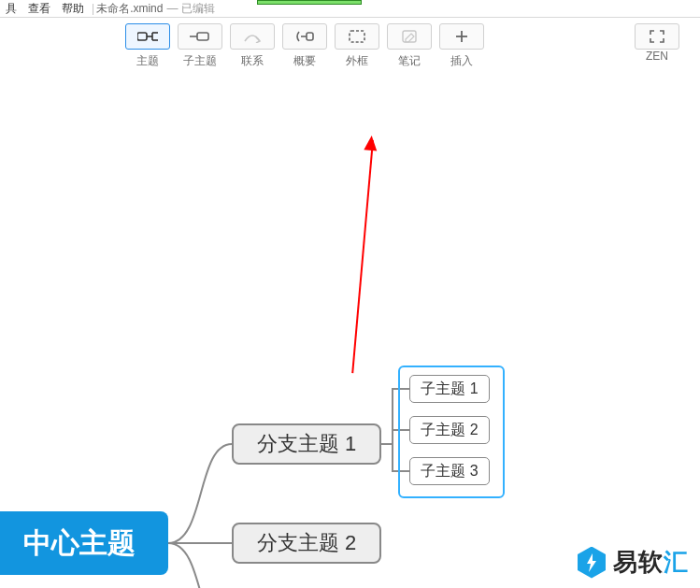 The height and width of the screenshot is (588, 700). Describe the element at coordinates (252, 62) in the screenshot. I see `relation-label: 联系` at that location.